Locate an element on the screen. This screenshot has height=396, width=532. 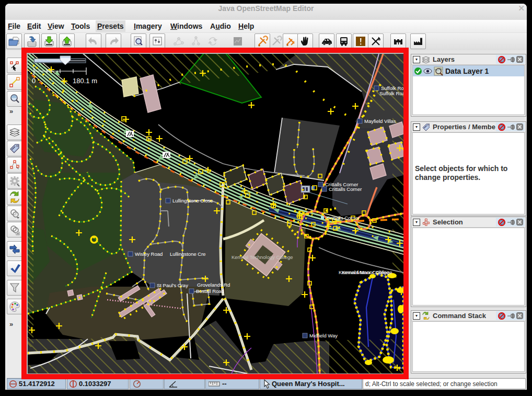
svg-text: Lullingstone Close is located at coordinates (193, 201).